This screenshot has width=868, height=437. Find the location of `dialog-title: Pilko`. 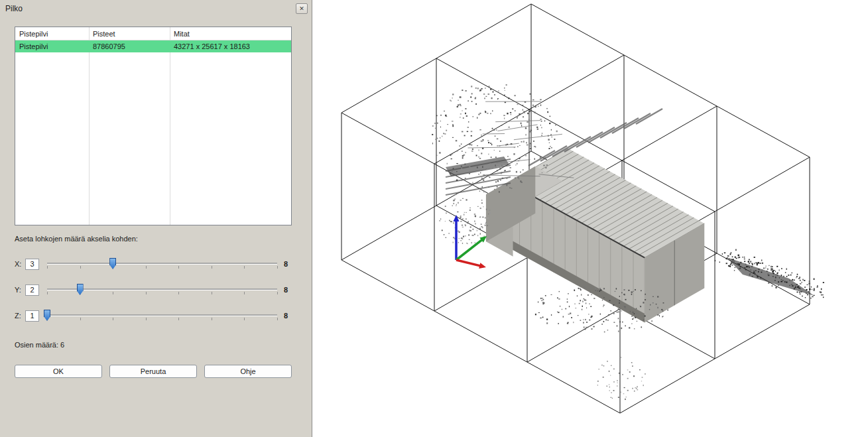

dialog-title: Pilko is located at coordinates (151, 9).